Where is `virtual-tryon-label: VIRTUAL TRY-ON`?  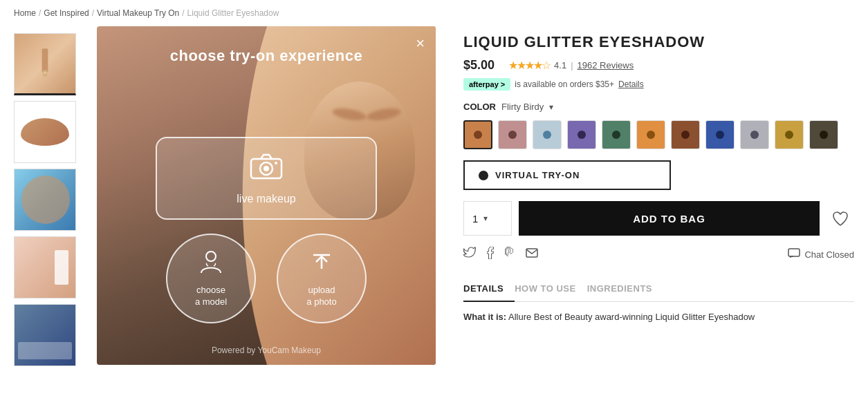
virtual-tryon-label: VIRTUAL TRY-ON is located at coordinates (537, 176).